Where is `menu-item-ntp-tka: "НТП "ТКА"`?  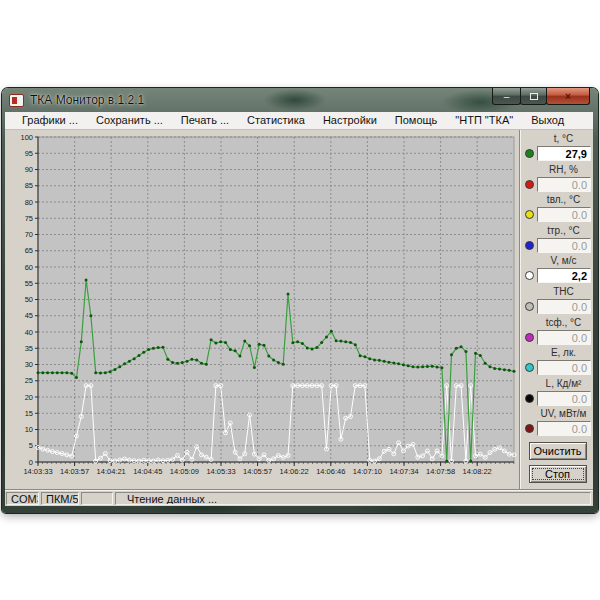
menu-item-ntp-tka: "НТП "ТКА" is located at coordinates (484, 120).